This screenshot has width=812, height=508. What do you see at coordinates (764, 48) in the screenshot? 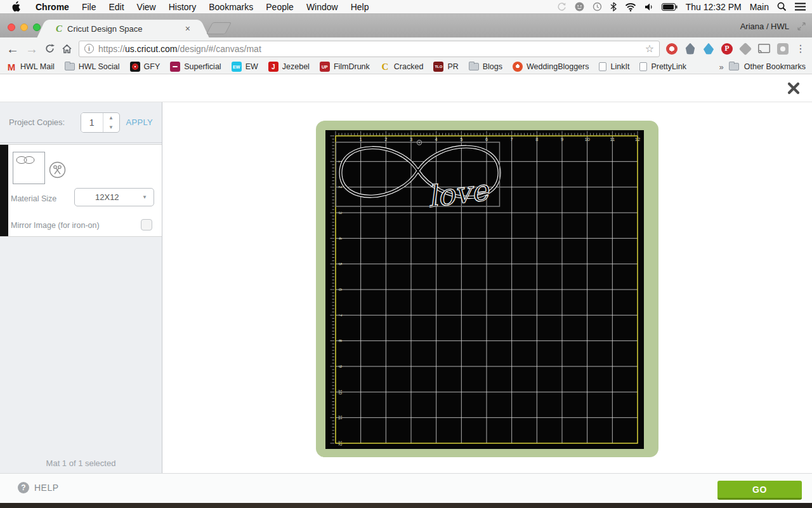
I see `chromecast-icon` at bounding box center [764, 48].